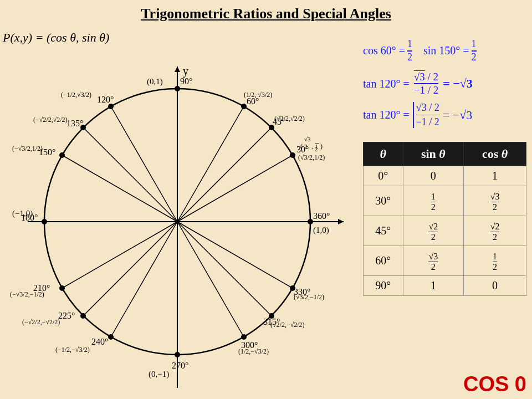 This screenshot has height=399, width=532. I want to click on sin-45: √2 2, so click(433, 231).